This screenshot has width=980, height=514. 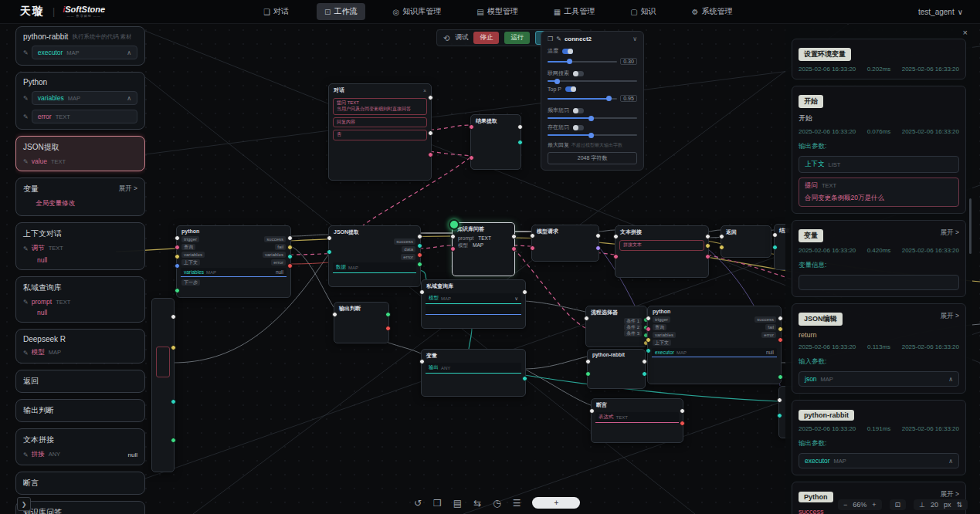 I want to click on sidebar-card-return: 返回, so click(x=80, y=381).